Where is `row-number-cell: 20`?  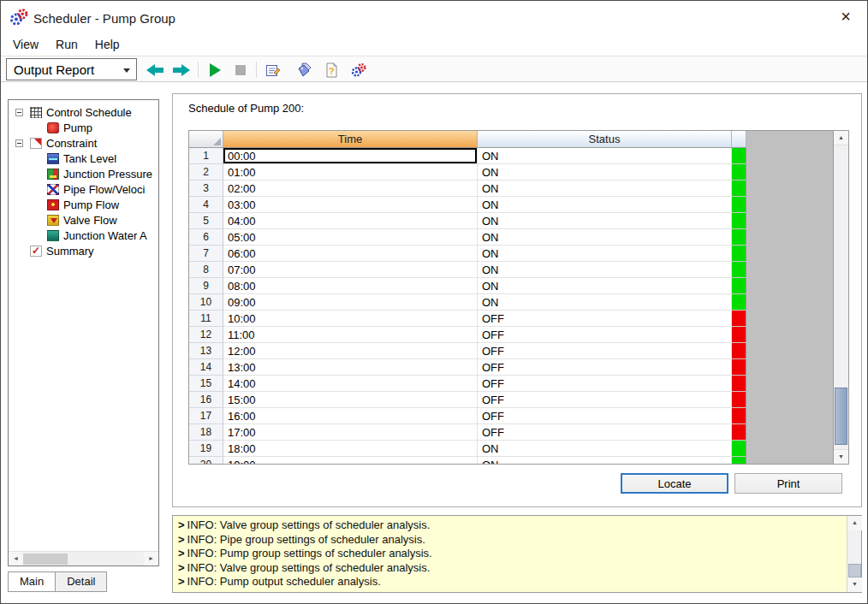
row-number-cell: 20 is located at coordinates (206, 460).